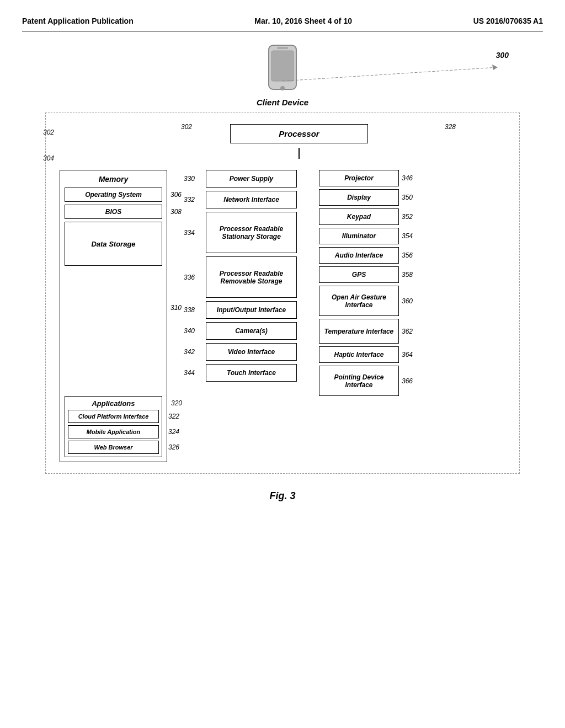  Describe the element at coordinates (299, 133) in the screenshot. I see `processor-box: Processor` at that location.